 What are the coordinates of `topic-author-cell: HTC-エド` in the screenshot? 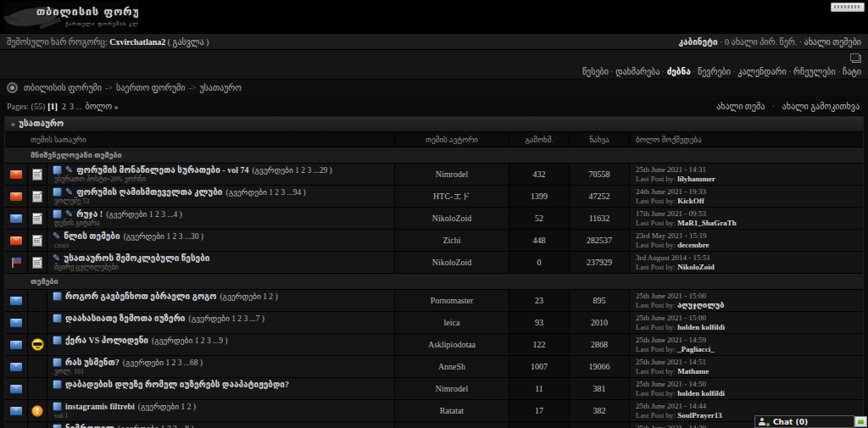 It's located at (451, 197).